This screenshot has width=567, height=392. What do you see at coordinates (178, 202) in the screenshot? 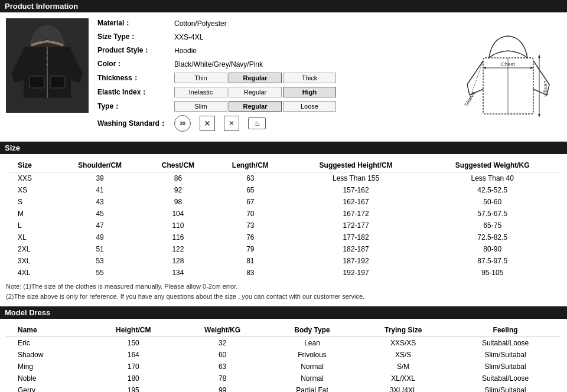
I see `table-cell: 98` at bounding box center [178, 202].